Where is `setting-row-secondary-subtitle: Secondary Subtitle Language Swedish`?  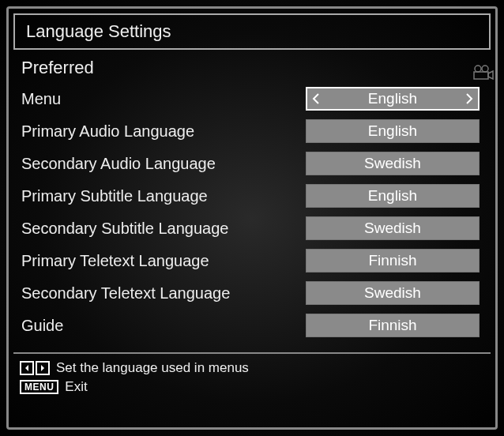
setting-row-secondary-subtitle: Secondary Subtitle Language Swedish is located at coordinates (252, 228).